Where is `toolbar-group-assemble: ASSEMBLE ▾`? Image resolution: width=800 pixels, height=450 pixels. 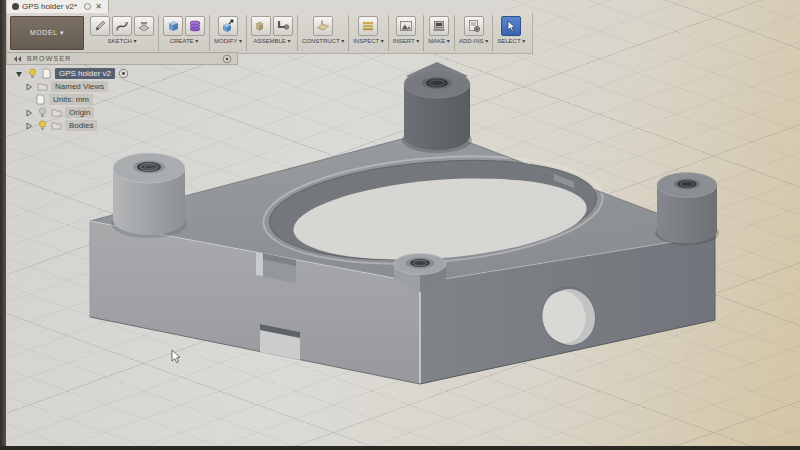 toolbar-group-assemble: ASSEMBLE ▾ is located at coordinates (272, 33).